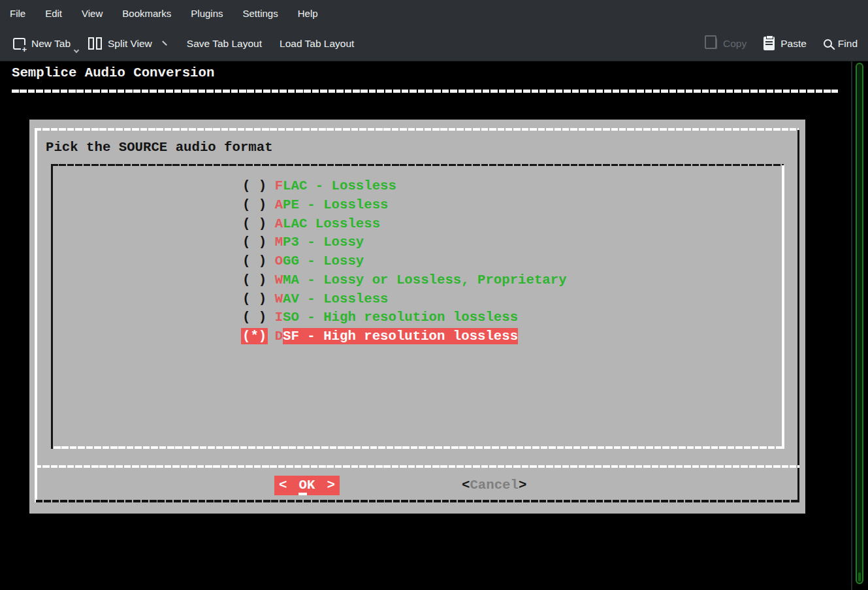 The height and width of the screenshot is (590, 868). Describe the element at coordinates (336, 299) in the screenshot. I see `option-label: AV - Lossless` at that location.